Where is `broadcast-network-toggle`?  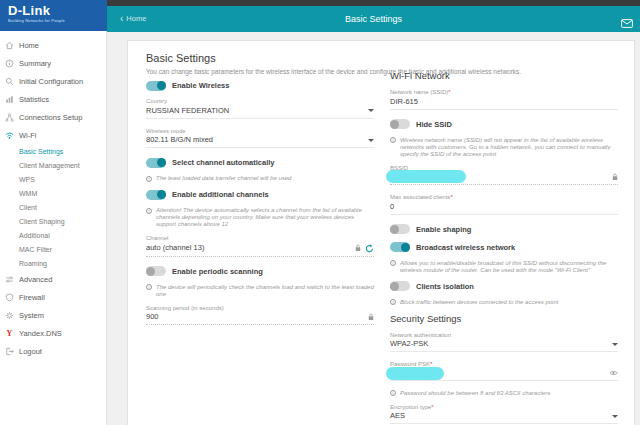 broadcast-network-toggle is located at coordinates (400, 247).